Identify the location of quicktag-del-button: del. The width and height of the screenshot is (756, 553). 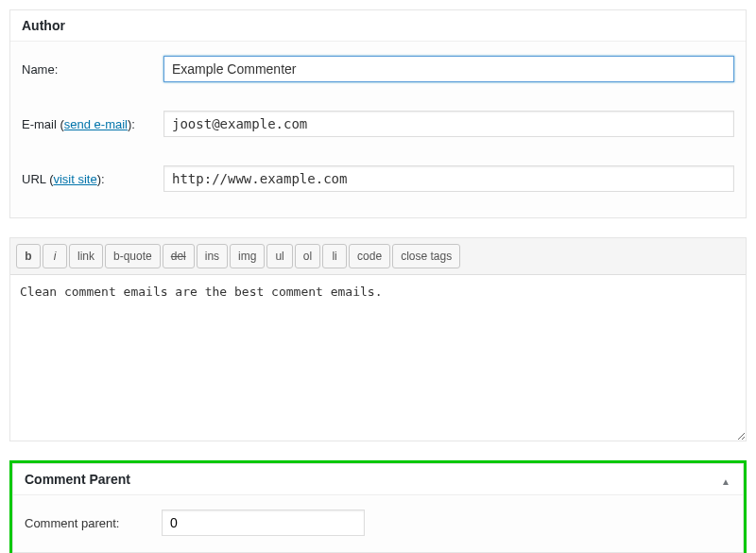
(179, 256).